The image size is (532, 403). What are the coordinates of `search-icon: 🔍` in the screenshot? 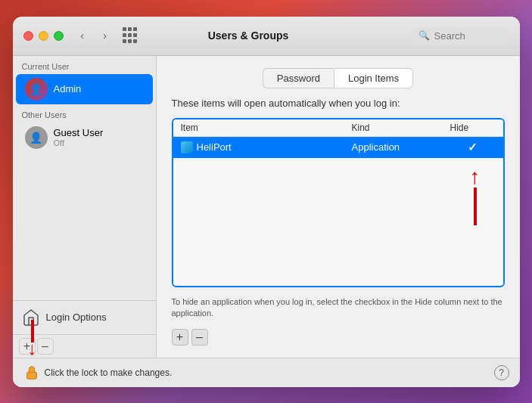 It's located at (424, 36).